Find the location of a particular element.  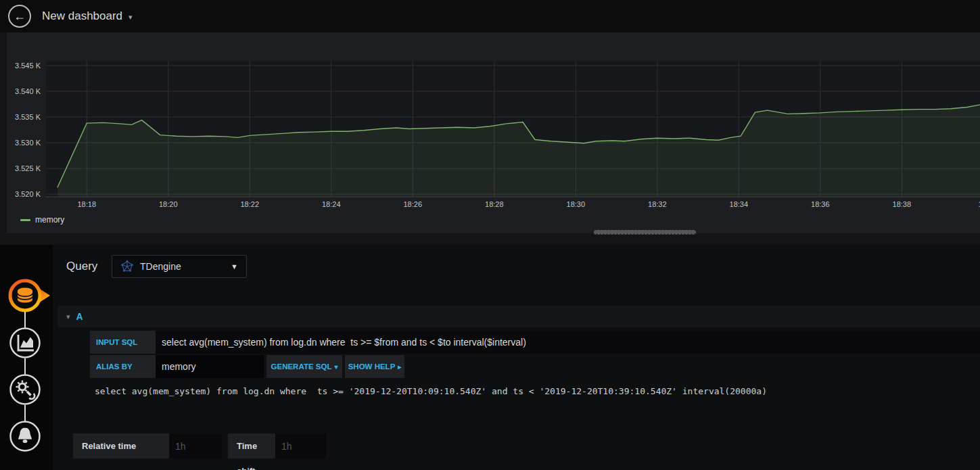

database-icon is located at coordinates (25, 296).